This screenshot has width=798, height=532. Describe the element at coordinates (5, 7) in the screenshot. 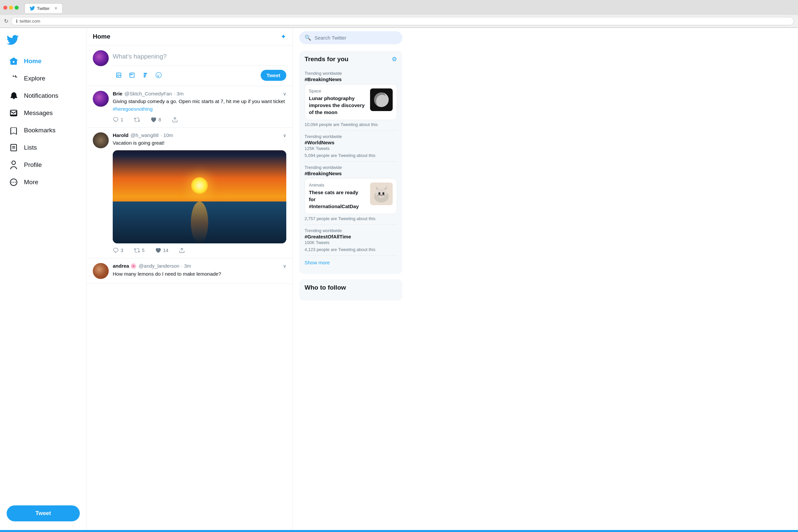

I see `browser-close-dot` at that location.